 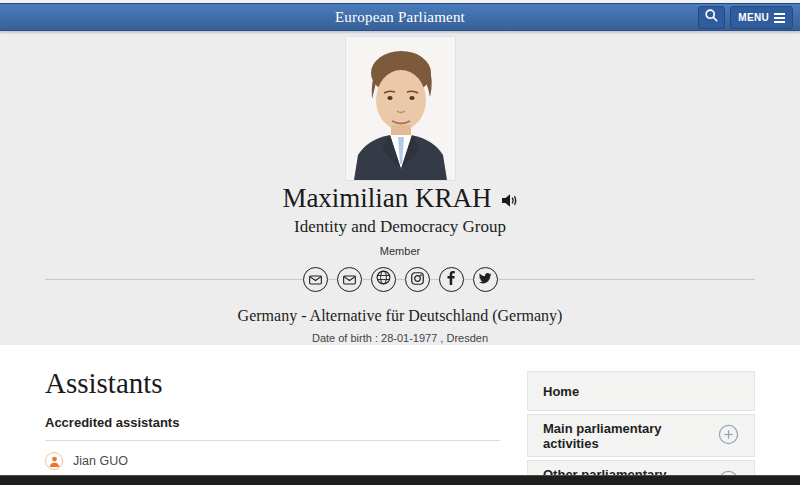 What do you see at coordinates (100, 461) in the screenshot?
I see `assistant-name: Jian GUO` at bounding box center [100, 461].